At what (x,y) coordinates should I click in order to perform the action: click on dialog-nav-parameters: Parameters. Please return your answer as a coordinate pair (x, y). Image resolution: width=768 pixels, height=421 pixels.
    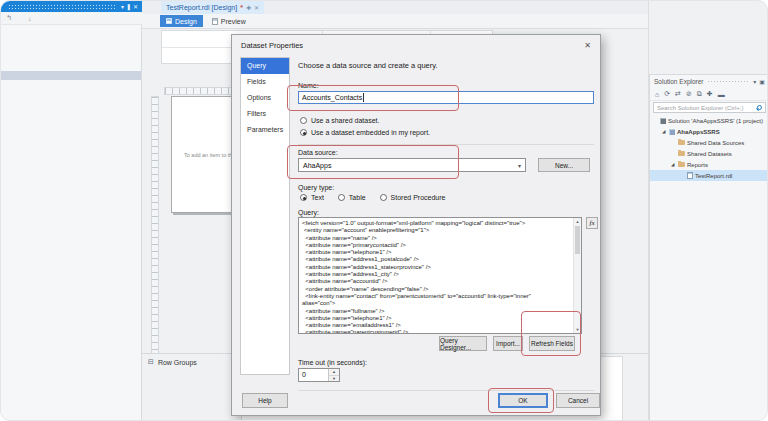
    Looking at the image, I should click on (265, 130).